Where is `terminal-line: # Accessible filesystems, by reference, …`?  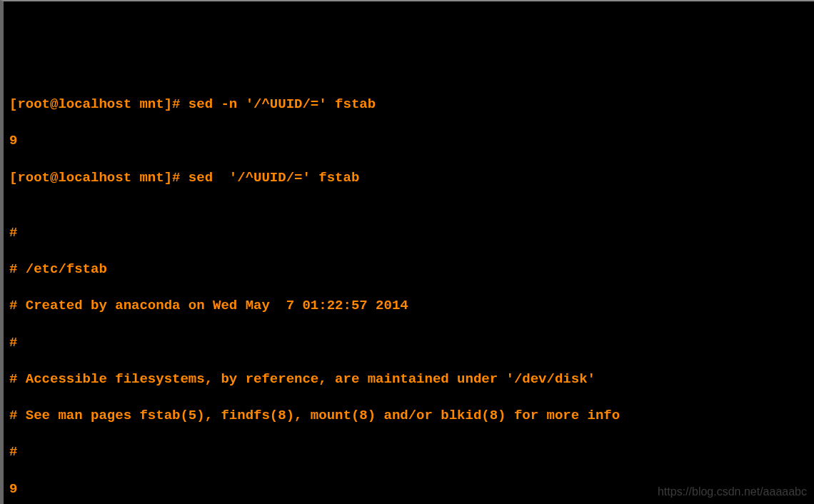
terminal-line: # Accessible filesystems, by reference, … is located at coordinates (408, 380).